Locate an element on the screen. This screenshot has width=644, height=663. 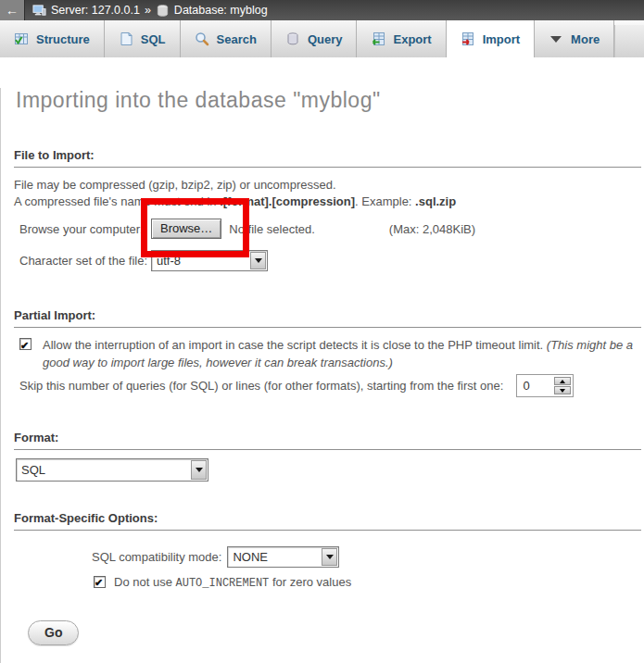
sql-icon is located at coordinates (126, 39).